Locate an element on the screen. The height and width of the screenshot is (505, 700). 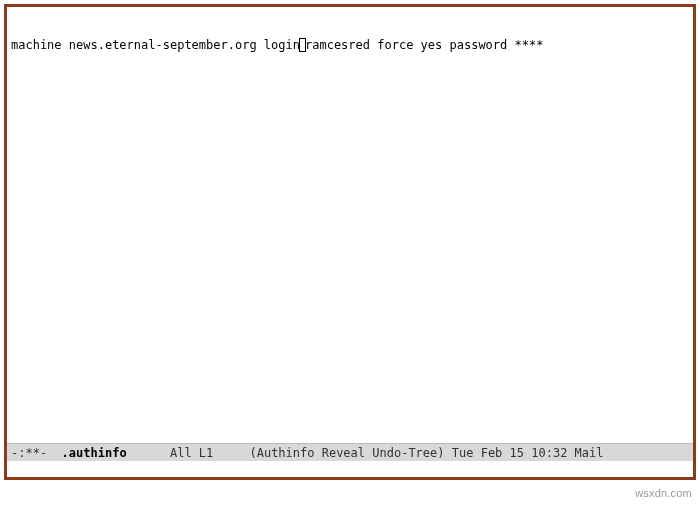
modeline-status: -:**- is located at coordinates (29, 453).